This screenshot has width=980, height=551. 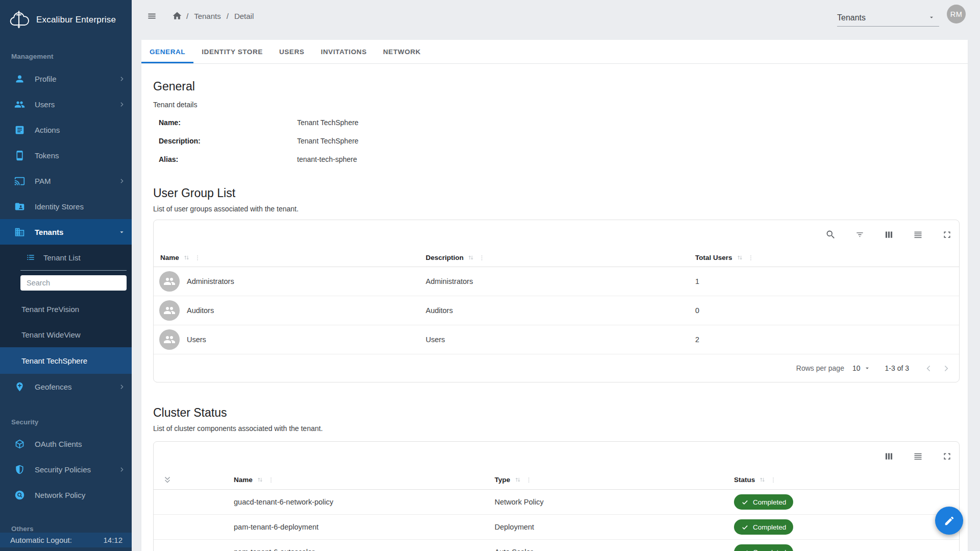 What do you see at coordinates (210, 281) in the screenshot?
I see `group-name: Administrators` at bounding box center [210, 281].